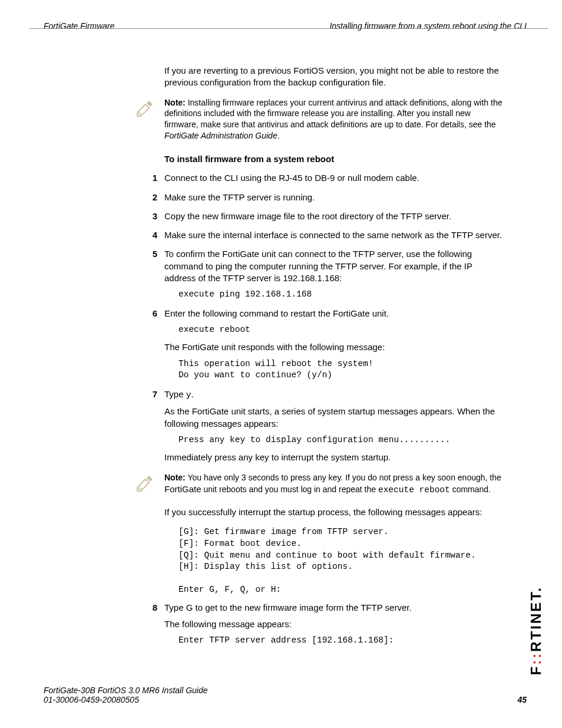 The image size is (562, 728). What do you see at coordinates (335, 120) in the screenshot?
I see `note-block-1: Note: Installing firmware replaces your …` at bounding box center [335, 120].